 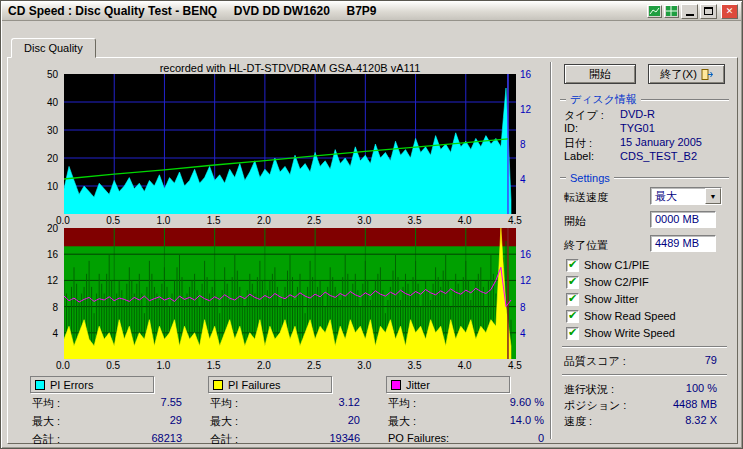 I want to click on exit-button: 終了(X), so click(x=686, y=74).